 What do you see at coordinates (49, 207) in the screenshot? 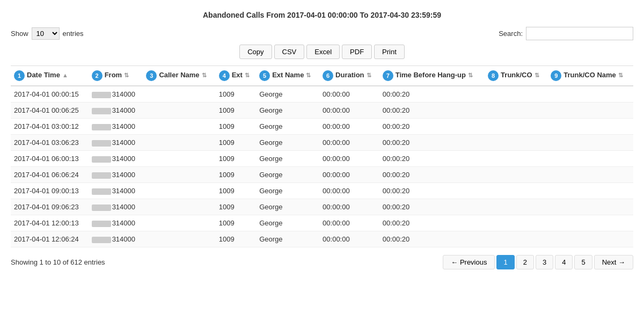
I see `cell-datetime: 2017-04-01 09:06:23` at bounding box center [49, 207].